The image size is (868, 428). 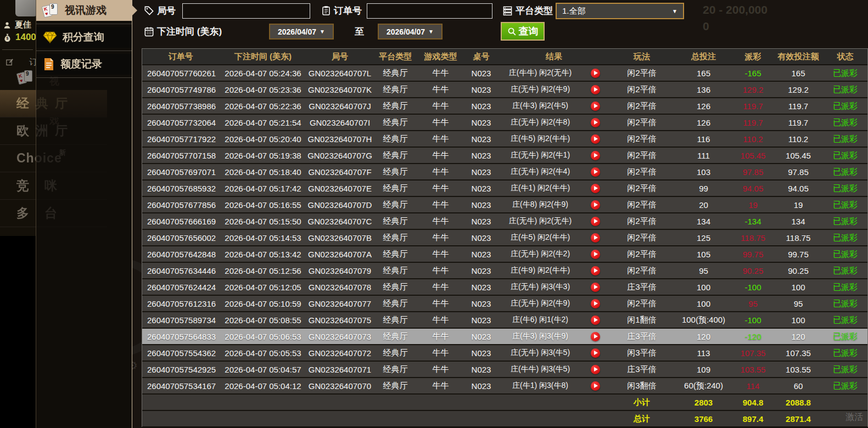 What do you see at coordinates (505, 205) in the screenshot?
I see `table-row: 260407057677856 2026-04-07 05:16:55 GN02…` at bounding box center [505, 205].